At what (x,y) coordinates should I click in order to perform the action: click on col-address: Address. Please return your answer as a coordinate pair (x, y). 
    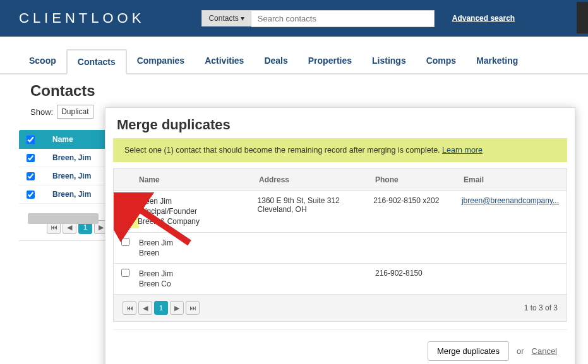
    Looking at the image, I should click on (317, 180).